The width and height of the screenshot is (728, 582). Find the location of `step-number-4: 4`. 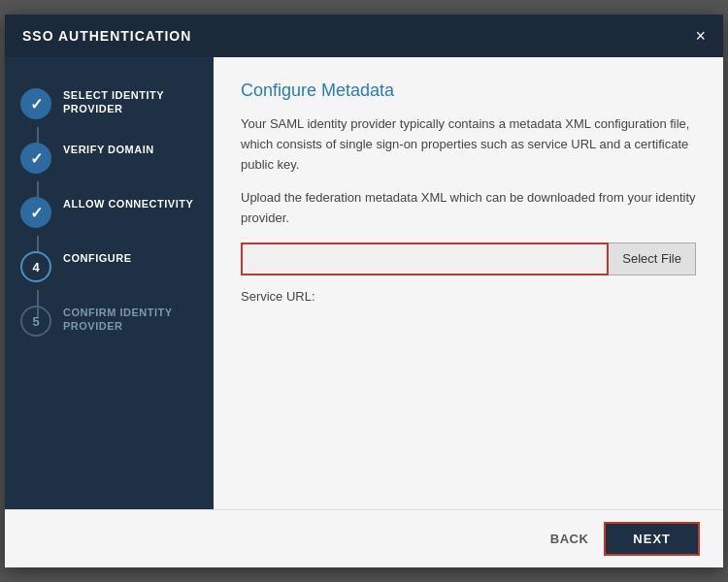

step-number-4: 4 is located at coordinates (35, 268).